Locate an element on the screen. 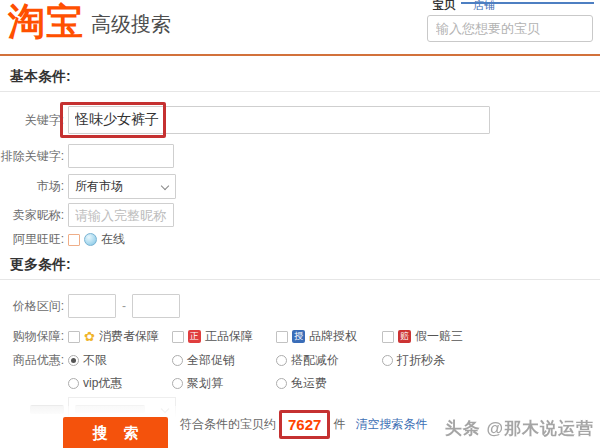 The image size is (600, 448). promo-row-1: 商品优惠: 不限 全部促销 搭配减价 打折秒杀 is located at coordinates (300, 360).